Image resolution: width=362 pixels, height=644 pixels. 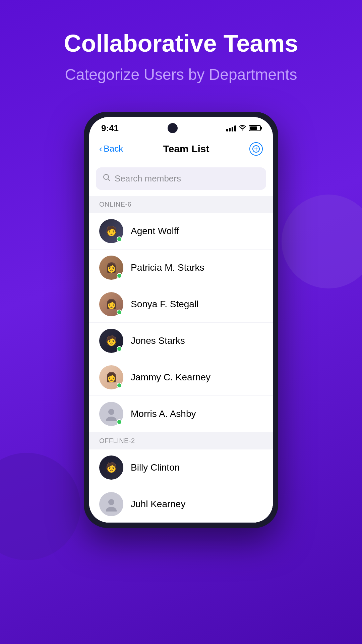 I want to click on member-item: 🧑 Agent Wolff, so click(x=181, y=231).